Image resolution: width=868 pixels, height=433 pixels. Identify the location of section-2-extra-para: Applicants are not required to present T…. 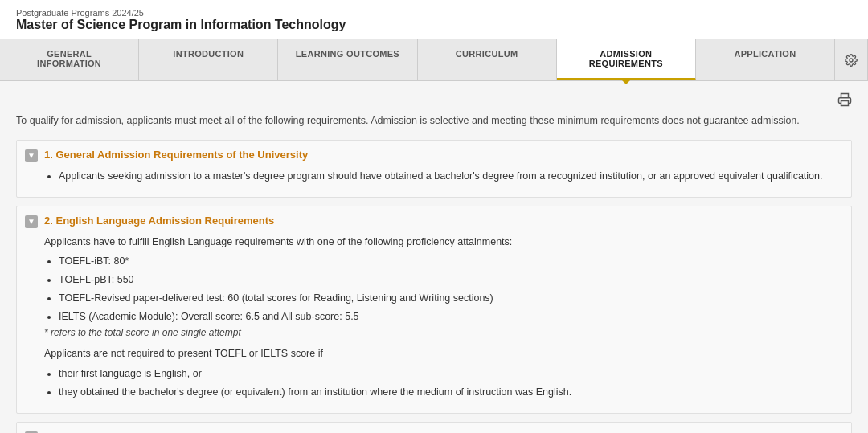
(443, 353).